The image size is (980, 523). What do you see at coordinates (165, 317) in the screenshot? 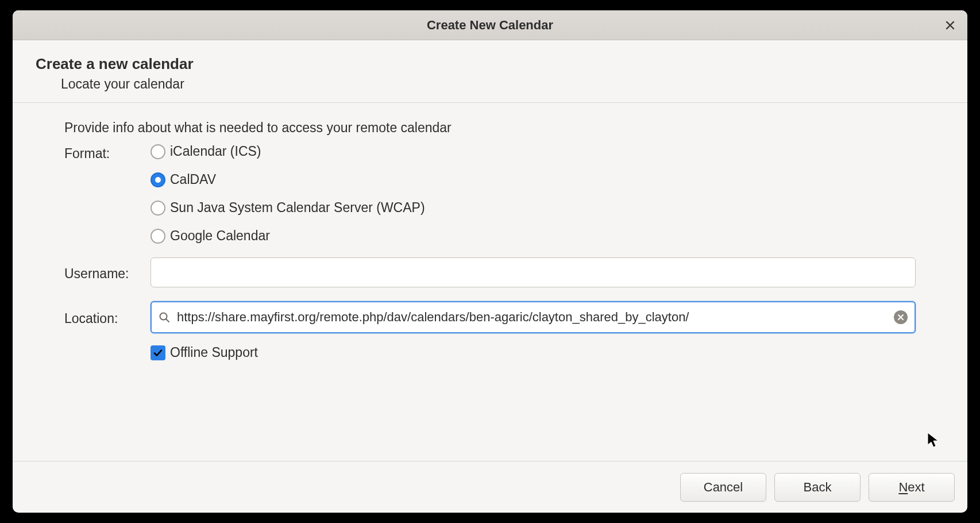
I see `search-icon` at bounding box center [165, 317].